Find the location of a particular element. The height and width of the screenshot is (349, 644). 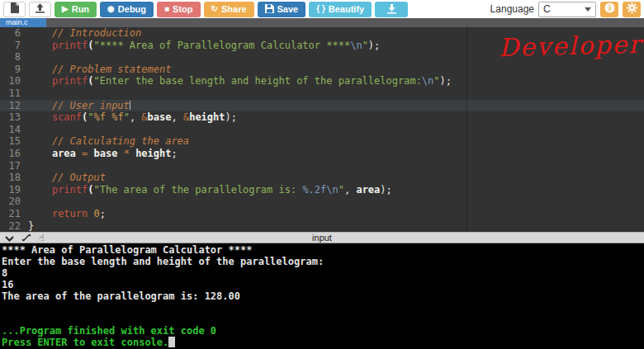

code-line-text: // Problem statement is located at coordinates (336, 69).